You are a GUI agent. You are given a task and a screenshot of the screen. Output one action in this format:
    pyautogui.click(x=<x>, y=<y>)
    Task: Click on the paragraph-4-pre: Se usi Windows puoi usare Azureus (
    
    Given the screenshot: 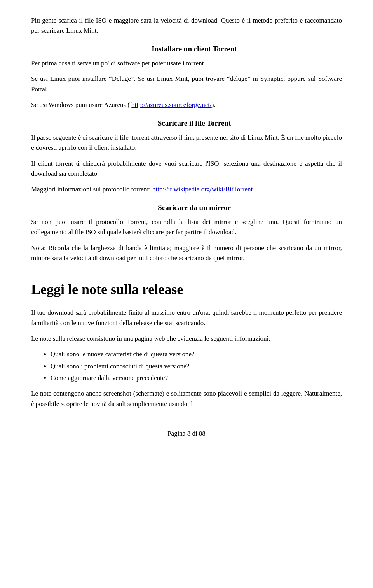 What is the action you would take?
    pyautogui.click(x=81, y=105)
    